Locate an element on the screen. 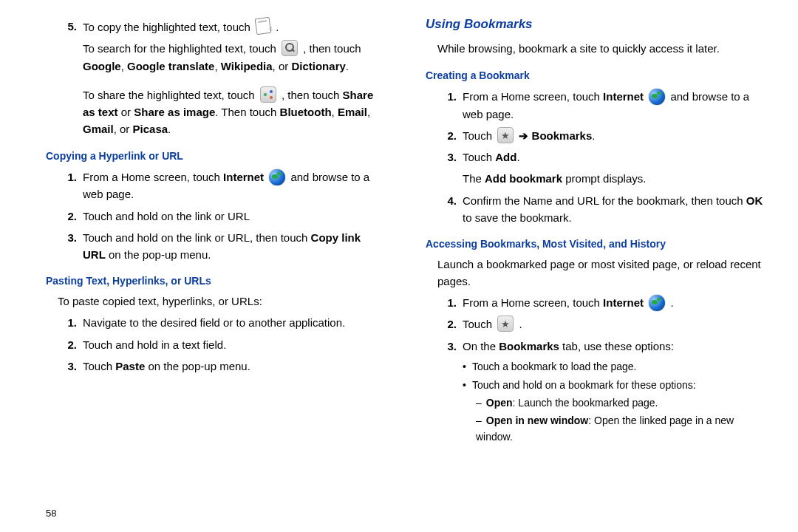 The height and width of the screenshot is (532, 798). text: To search for the highlighted text, touc… is located at coordinates (180, 49).